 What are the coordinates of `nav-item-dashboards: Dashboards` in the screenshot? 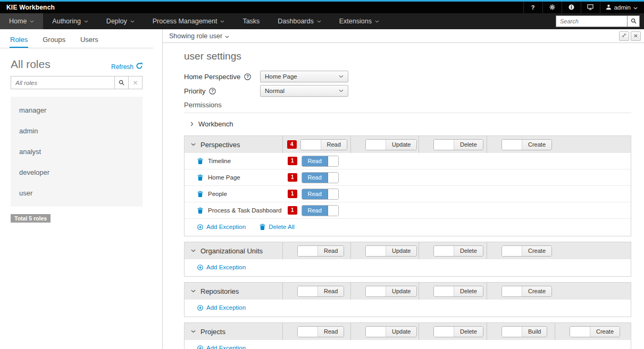 It's located at (299, 21).